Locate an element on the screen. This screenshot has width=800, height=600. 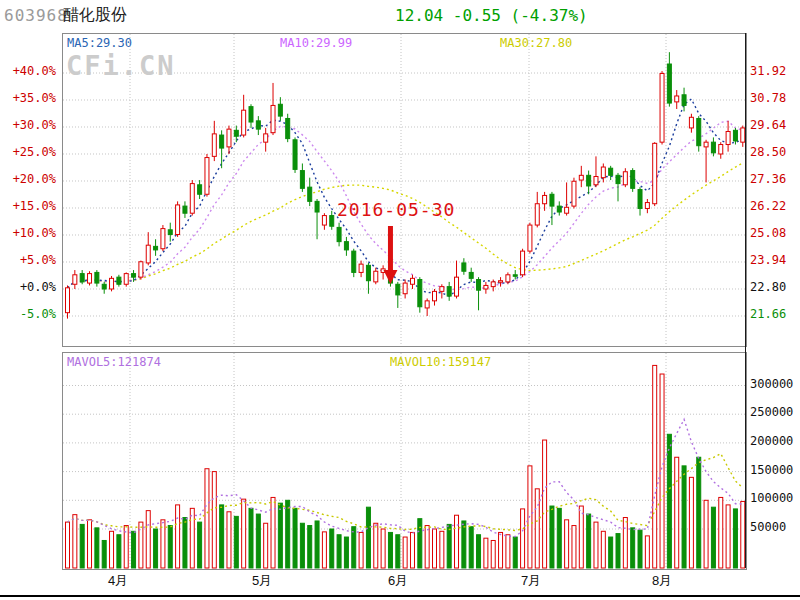
percent-axis-label: +30.0% is located at coordinates (28, 125).